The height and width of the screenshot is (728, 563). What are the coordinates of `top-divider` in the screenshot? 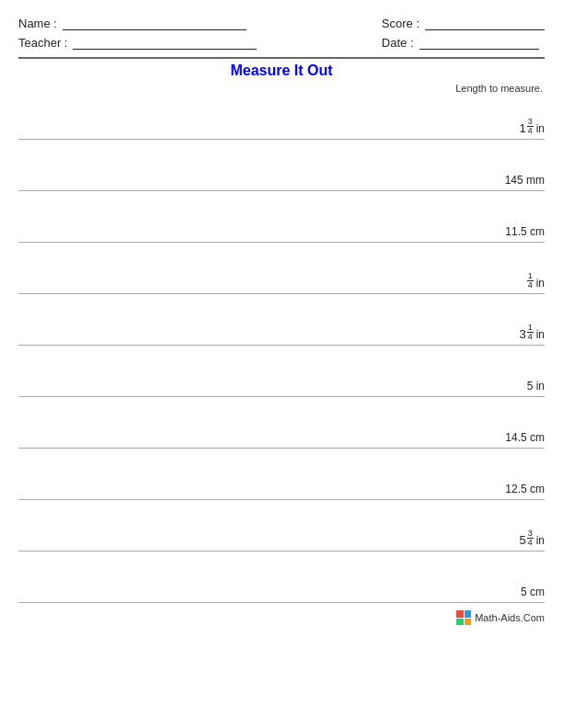 It's located at (282, 58).